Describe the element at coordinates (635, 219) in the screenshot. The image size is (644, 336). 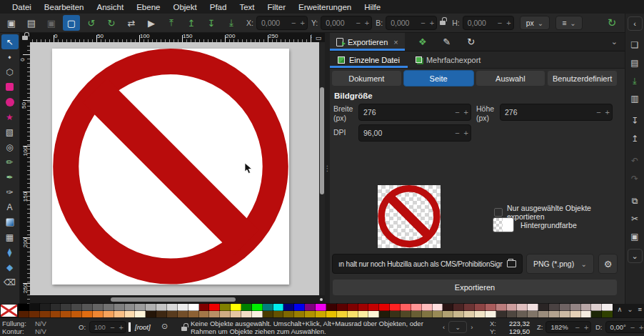
I see `cut-icon: ✂` at that location.